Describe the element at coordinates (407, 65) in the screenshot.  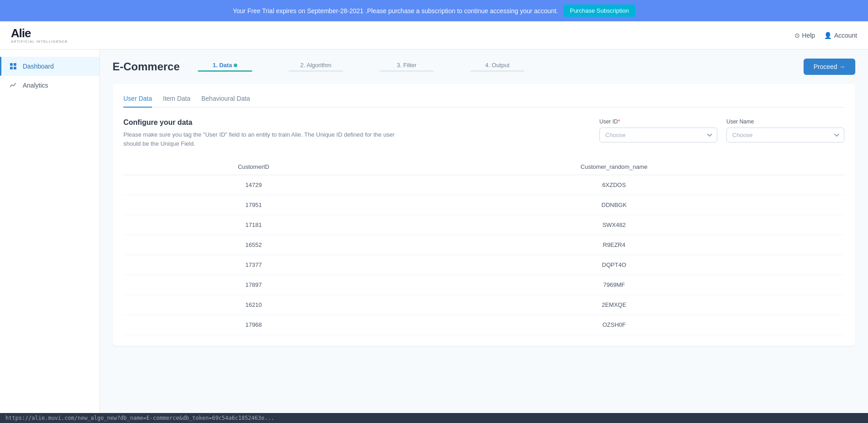
I see `step-filter-label: 3. Filter` at that location.